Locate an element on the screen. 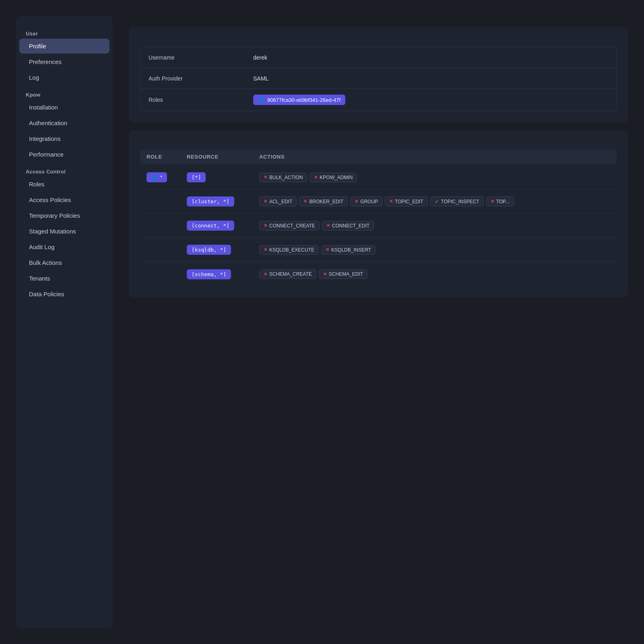  profile-row-value: SAML is located at coordinates (431, 78).